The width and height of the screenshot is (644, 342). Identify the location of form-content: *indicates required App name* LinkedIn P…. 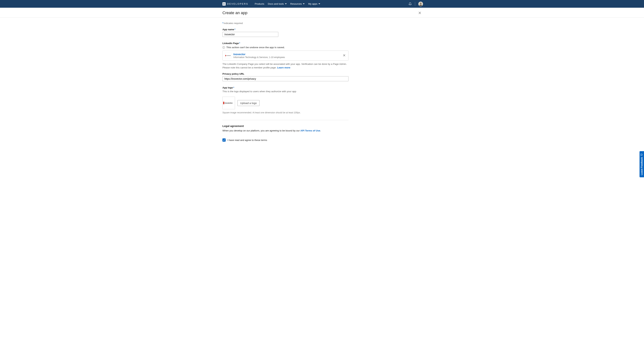
(322, 83).